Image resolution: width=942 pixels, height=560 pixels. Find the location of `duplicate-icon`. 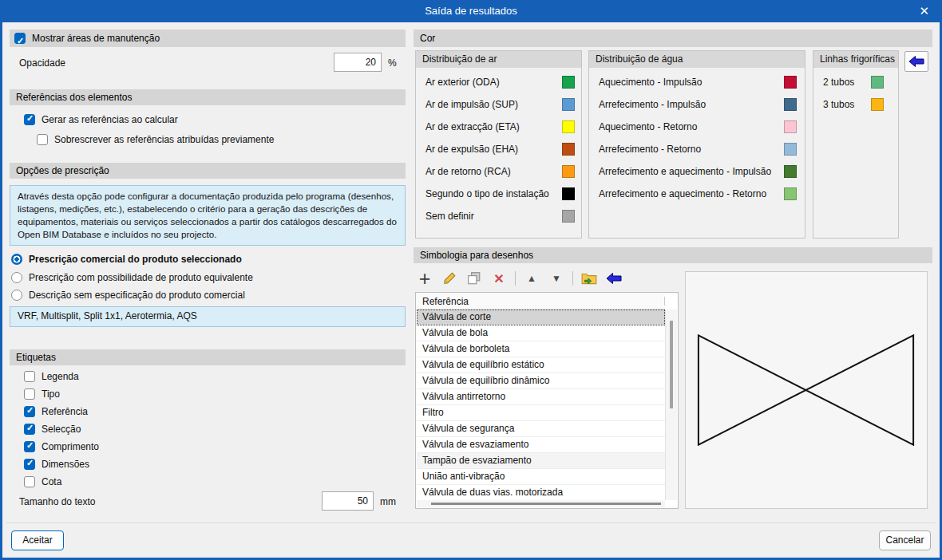

duplicate-icon is located at coordinates (474, 278).